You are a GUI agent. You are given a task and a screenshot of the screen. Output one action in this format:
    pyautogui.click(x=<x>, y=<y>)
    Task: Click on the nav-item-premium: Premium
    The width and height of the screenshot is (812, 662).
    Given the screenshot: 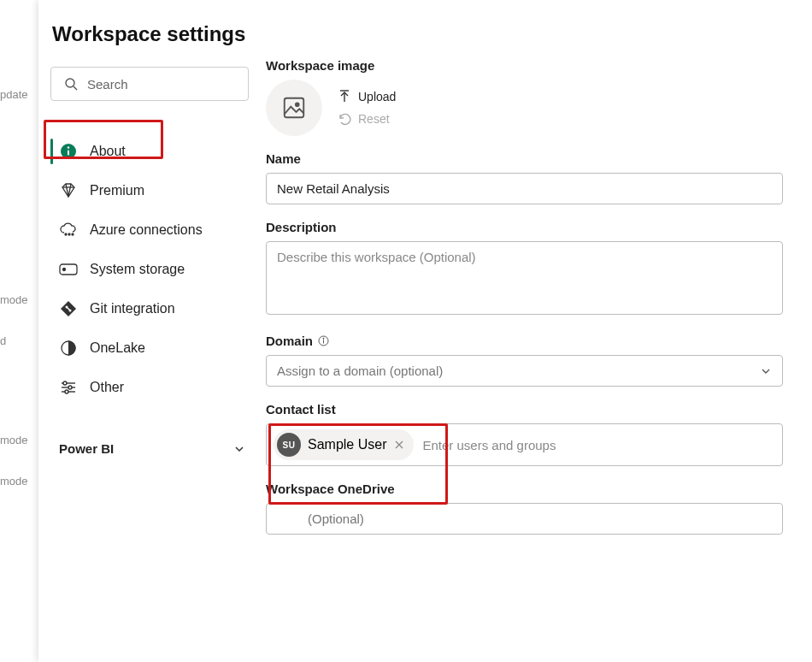 What is the action you would take?
    pyautogui.click(x=150, y=191)
    